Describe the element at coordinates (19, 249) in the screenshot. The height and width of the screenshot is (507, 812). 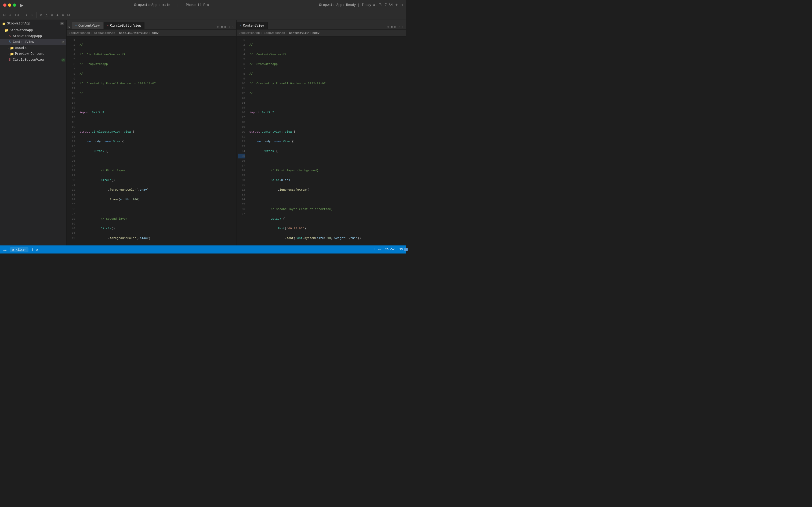
I see `filter-input: ⊟ Filter` at that location.